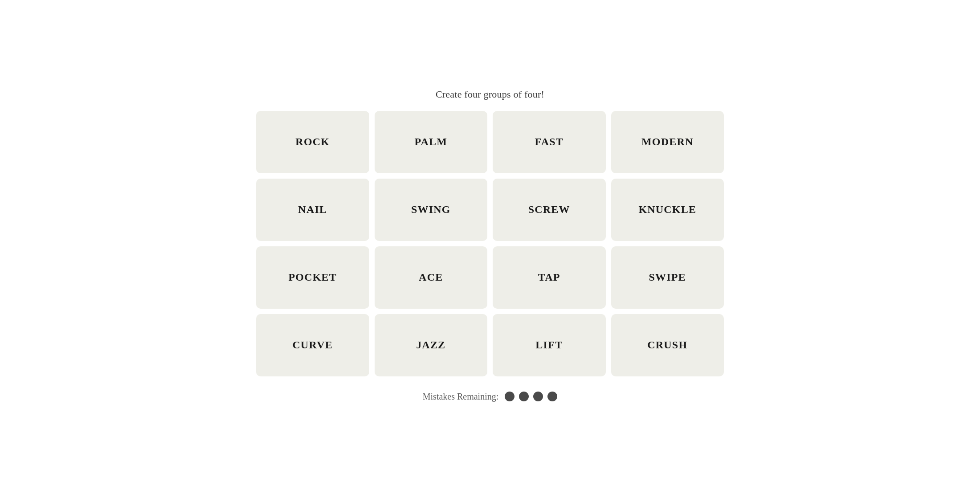 This screenshot has width=980, height=490. I want to click on tile-label-fast: FAST, so click(549, 142).